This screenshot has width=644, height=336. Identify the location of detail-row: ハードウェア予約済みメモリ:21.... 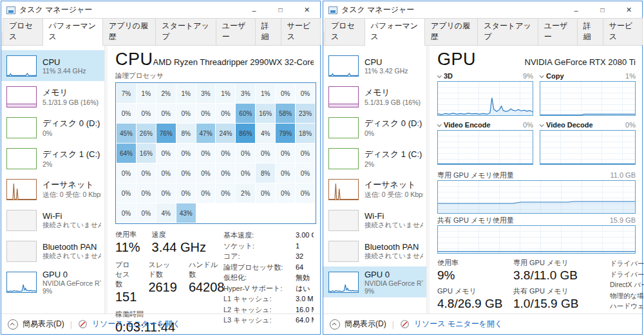
(623, 306).